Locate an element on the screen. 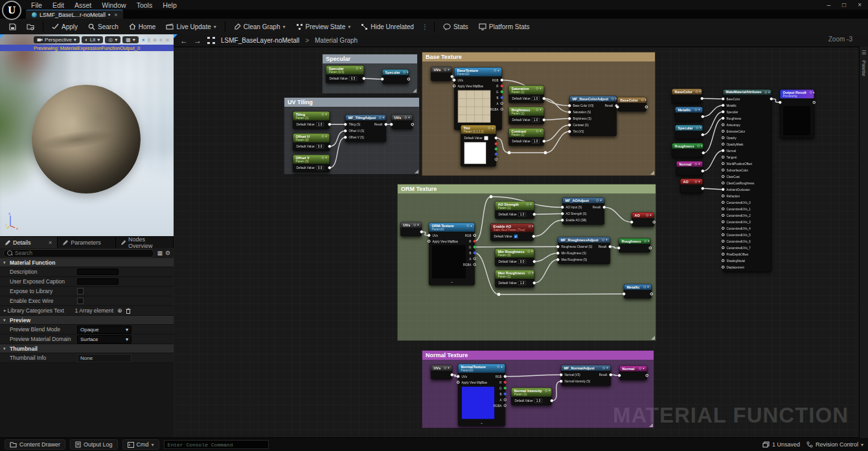 Image resolution: width=868 pixels, height=451 pixels. pin-make-in6 is located at coordinates (723, 138).